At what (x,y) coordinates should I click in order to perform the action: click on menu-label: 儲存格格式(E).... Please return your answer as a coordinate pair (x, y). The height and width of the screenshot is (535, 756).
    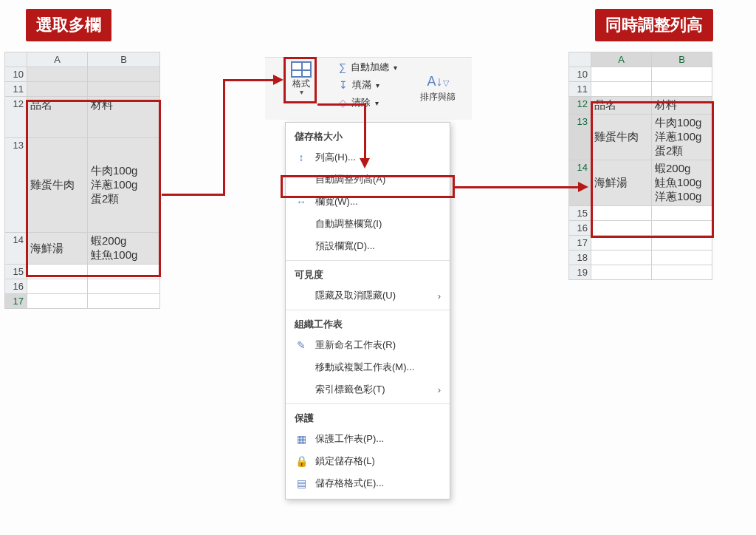
    Looking at the image, I should click on (350, 483).